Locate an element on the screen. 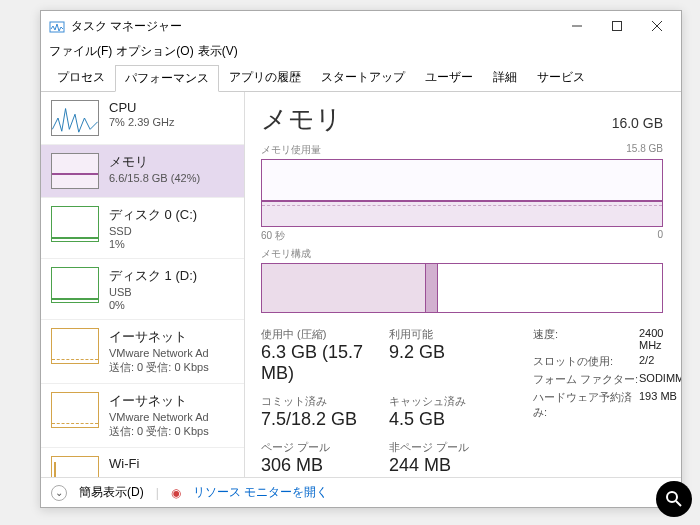 This screenshot has height=525, width=700. nonpaged-label: 非ページ プール is located at coordinates (453, 448).